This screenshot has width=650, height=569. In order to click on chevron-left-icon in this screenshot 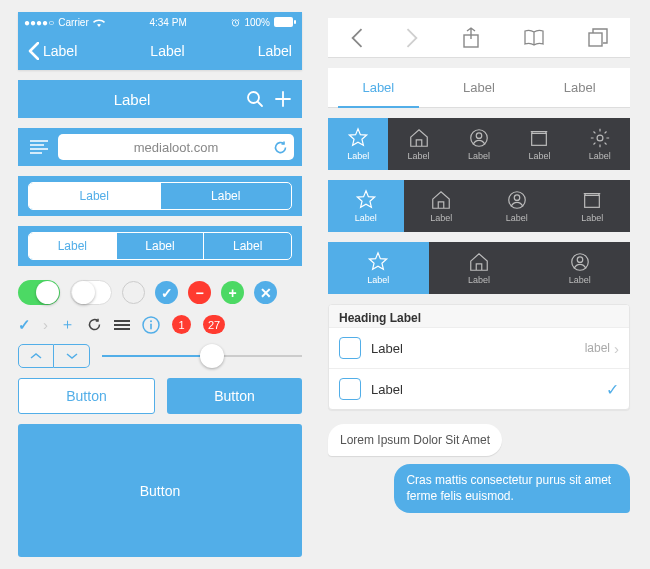, I will do `click(34, 51)`.